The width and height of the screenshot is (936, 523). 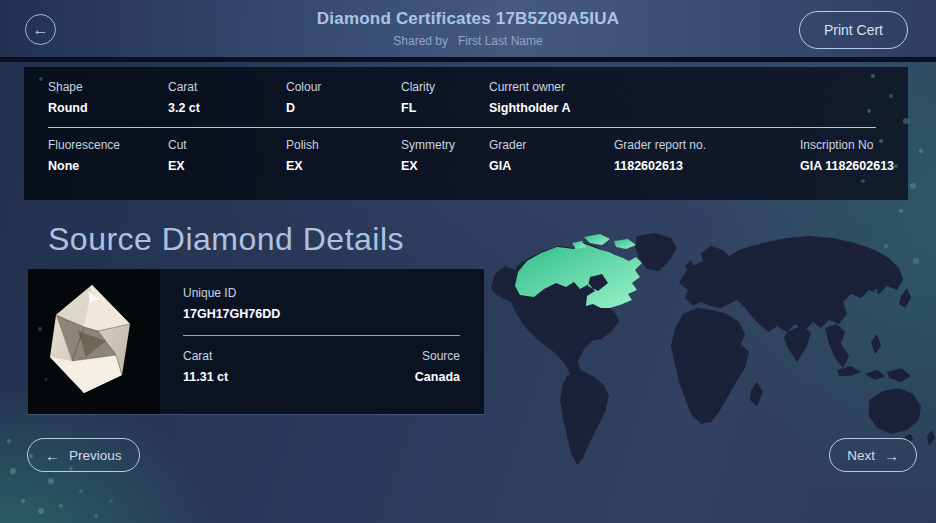 What do you see at coordinates (418, 98) in the screenshot?
I see `field-clarity: Clarity FL` at bounding box center [418, 98].